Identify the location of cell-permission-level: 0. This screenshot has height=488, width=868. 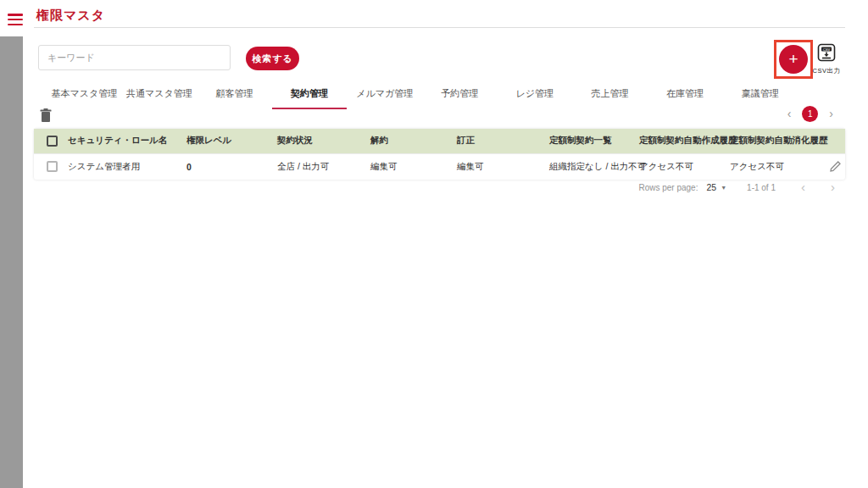
(232, 166).